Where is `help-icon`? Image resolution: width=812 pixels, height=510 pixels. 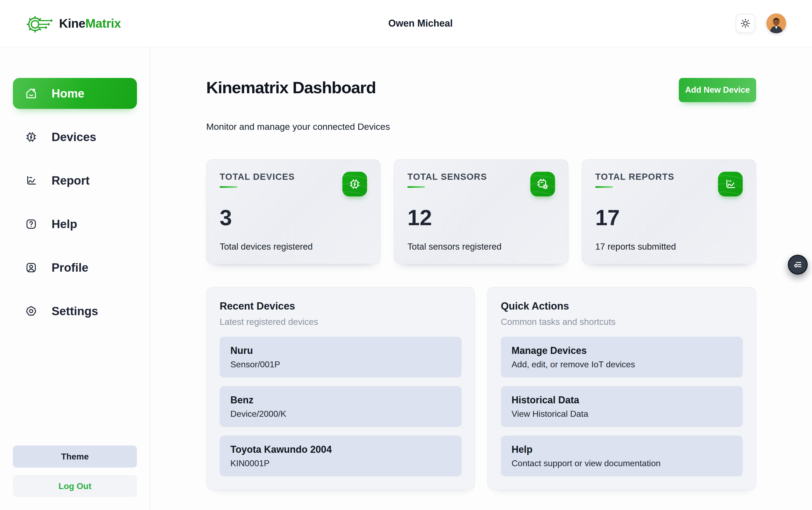 help-icon is located at coordinates (31, 224).